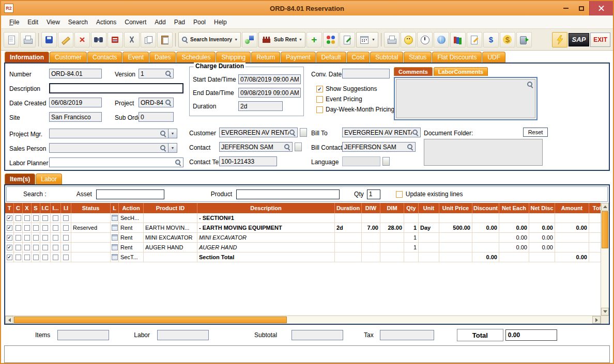 The height and width of the screenshot is (364, 614). Describe the element at coordinates (91, 208) in the screenshot. I see `column-header-status: Status` at that location.